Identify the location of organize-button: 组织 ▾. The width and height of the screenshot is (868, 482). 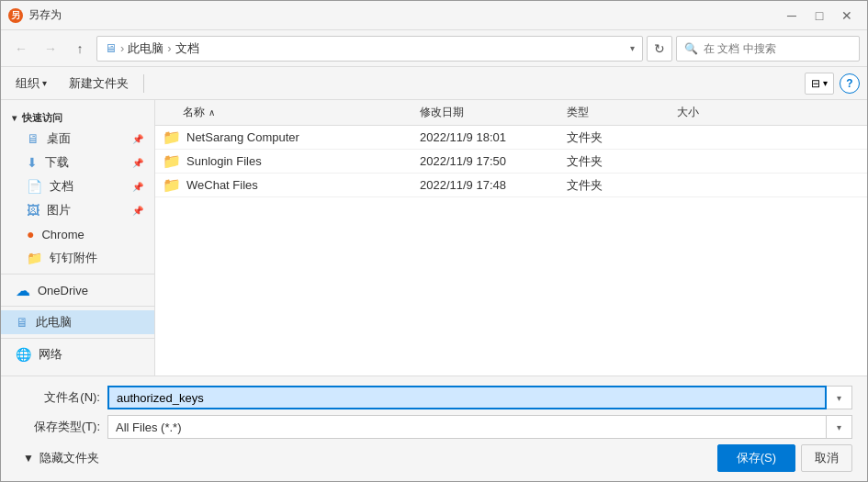
(31, 84).